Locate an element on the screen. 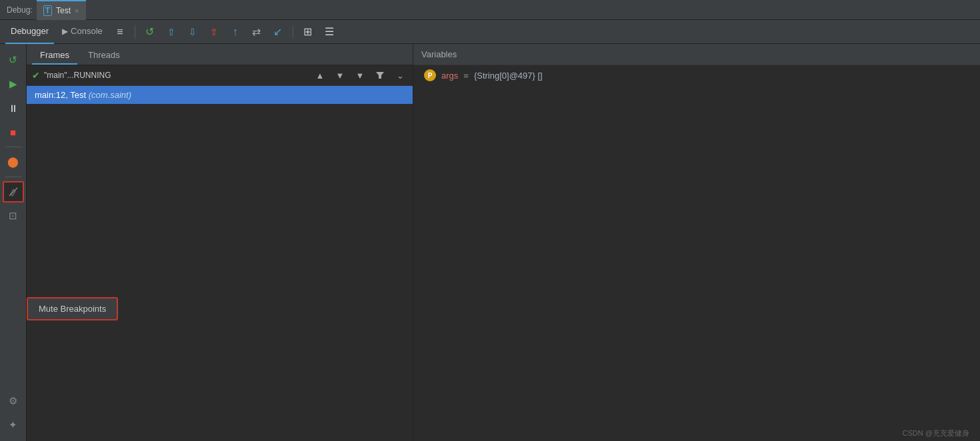 The image size is (980, 441). thread-status: ✔ "main"...RUNNING is located at coordinates (169, 75).